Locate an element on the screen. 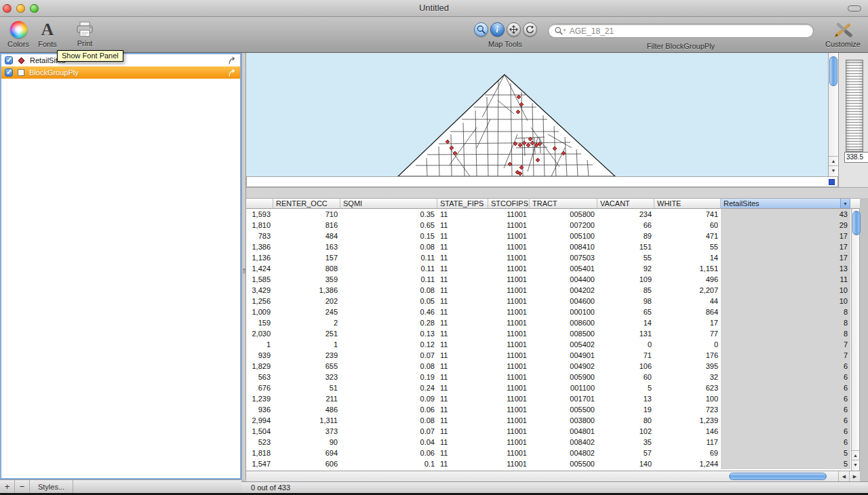 The image size is (868, 495). fonts-button: A Fonts is located at coordinates (47, 35).